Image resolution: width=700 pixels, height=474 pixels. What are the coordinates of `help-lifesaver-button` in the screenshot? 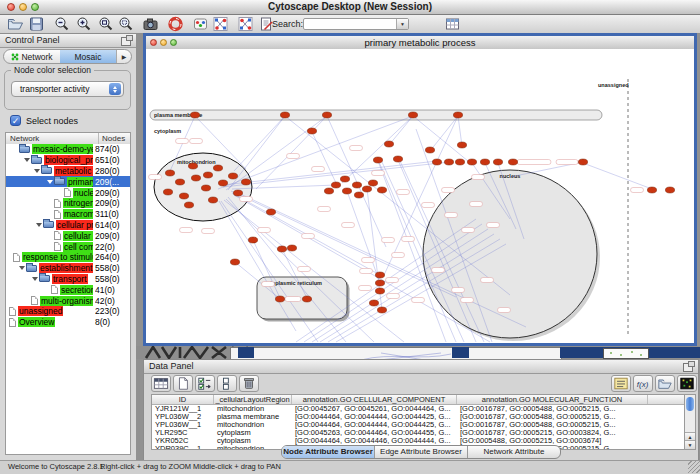 It's located at (176, 24).